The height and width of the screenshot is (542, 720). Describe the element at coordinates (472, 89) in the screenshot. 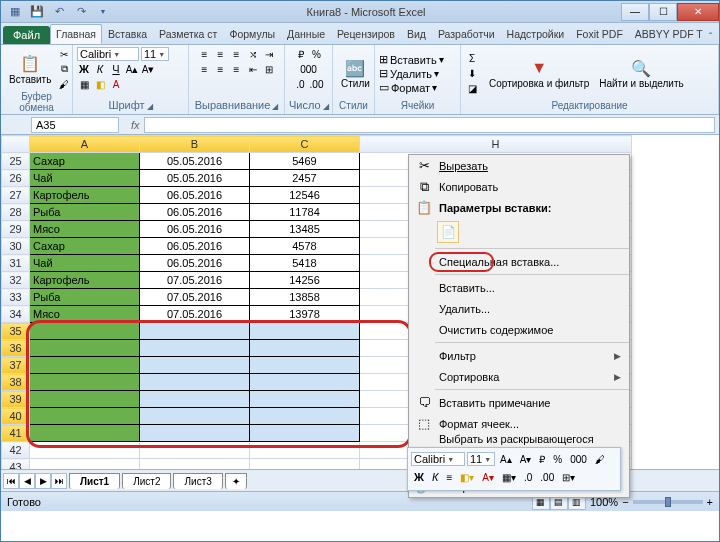

I see `clear-icon: ◪` at that location.